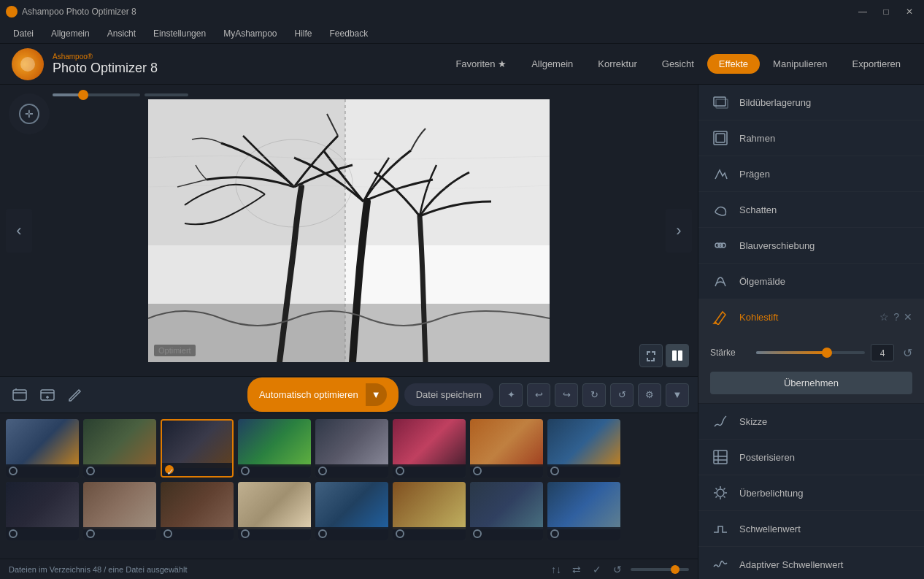  I want to click on effect-bilduberlagerung: Bildüberlagerung, so click(812, 102).